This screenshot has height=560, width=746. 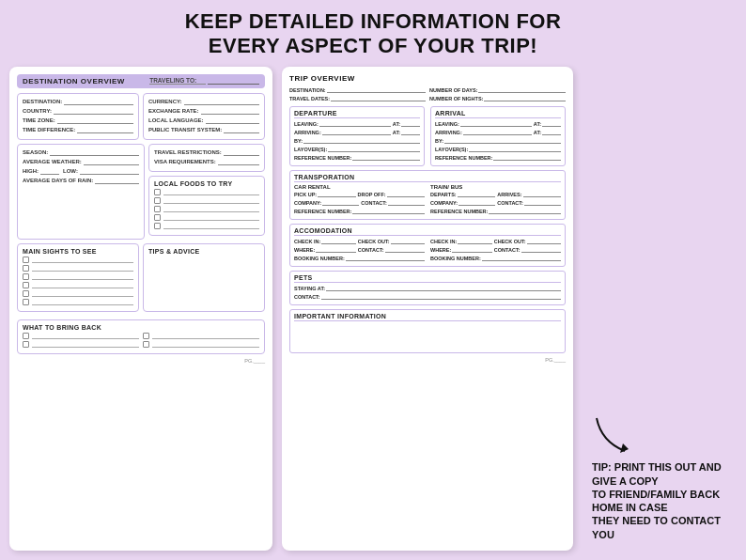 I want to click on dep-arr-section: DEPARTURE LEAVING:AT: ARRIVING:AT: BY: L…, so click(x=427, y=136).